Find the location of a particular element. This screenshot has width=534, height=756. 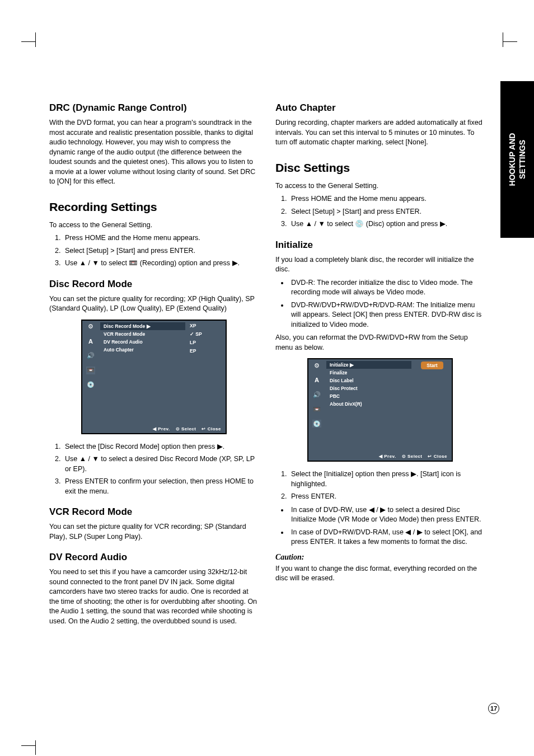

auto-chapter-heading: Auto Chapter is located at coordinates (380, 108).